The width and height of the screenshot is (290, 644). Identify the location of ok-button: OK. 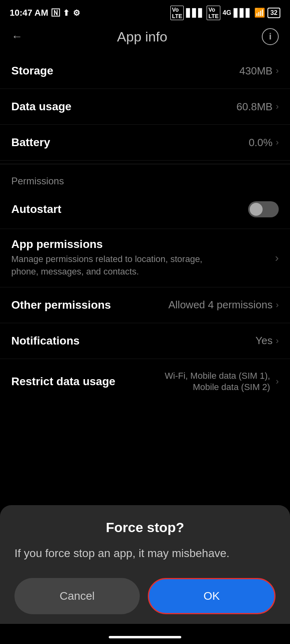
(212, 596).